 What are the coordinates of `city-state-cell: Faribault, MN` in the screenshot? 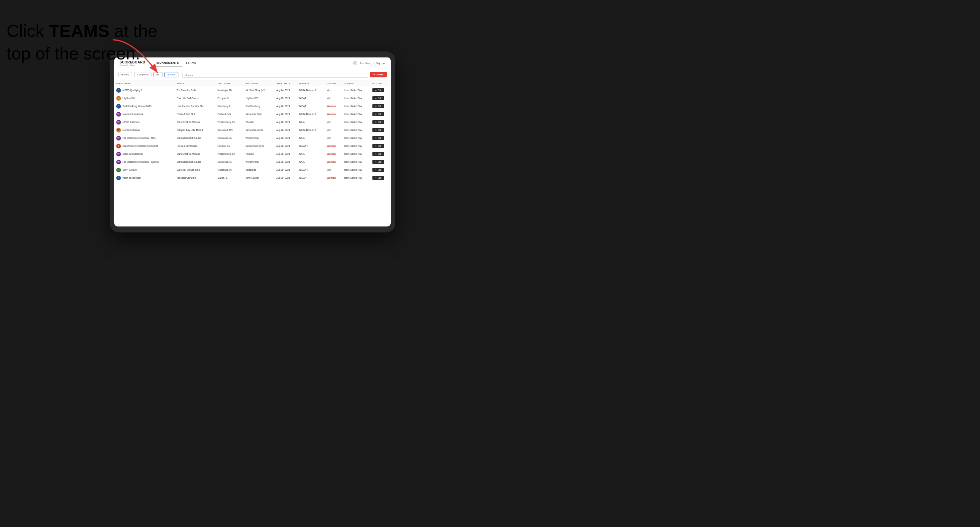 It's located at (230, 114).